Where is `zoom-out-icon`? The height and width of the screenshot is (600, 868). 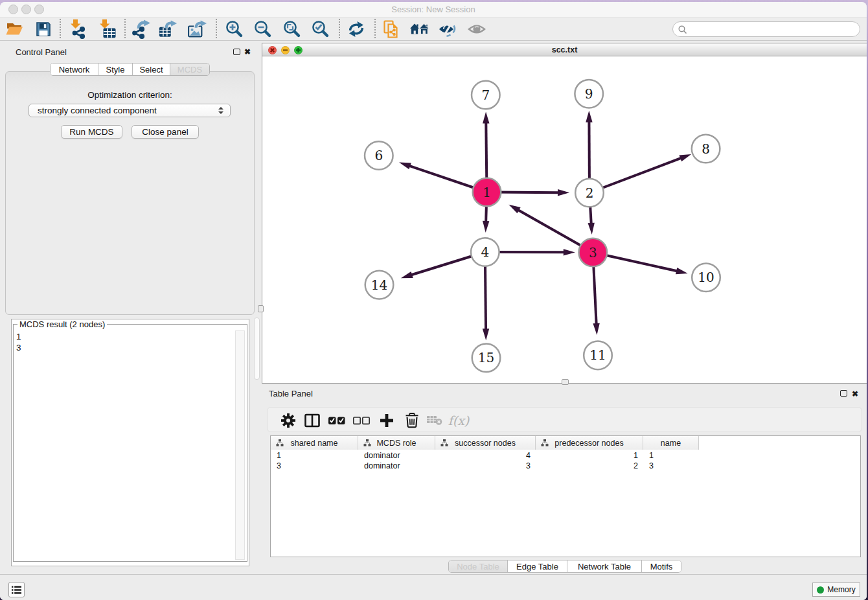 zoom-out-icon is located at coordinates (263, 29).